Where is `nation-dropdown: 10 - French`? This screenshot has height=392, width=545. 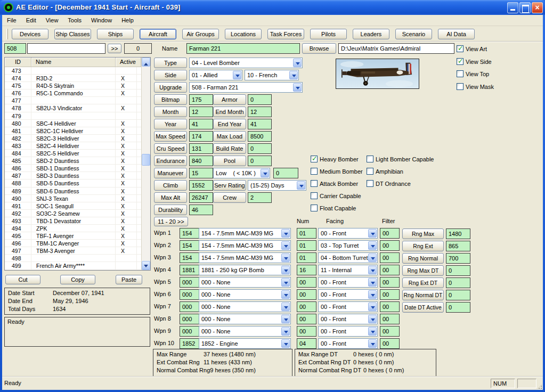
nation-dropdown: 10 - French is located at coordinates (272, 75).